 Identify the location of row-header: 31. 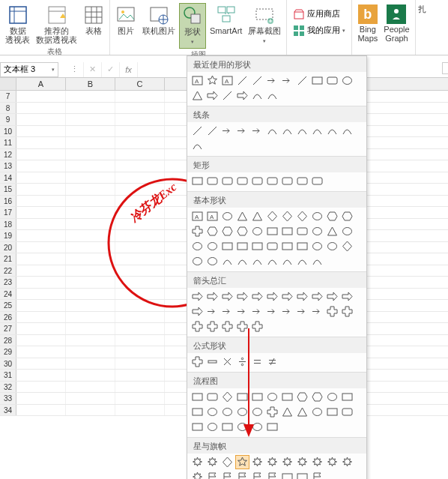
(8, 375).